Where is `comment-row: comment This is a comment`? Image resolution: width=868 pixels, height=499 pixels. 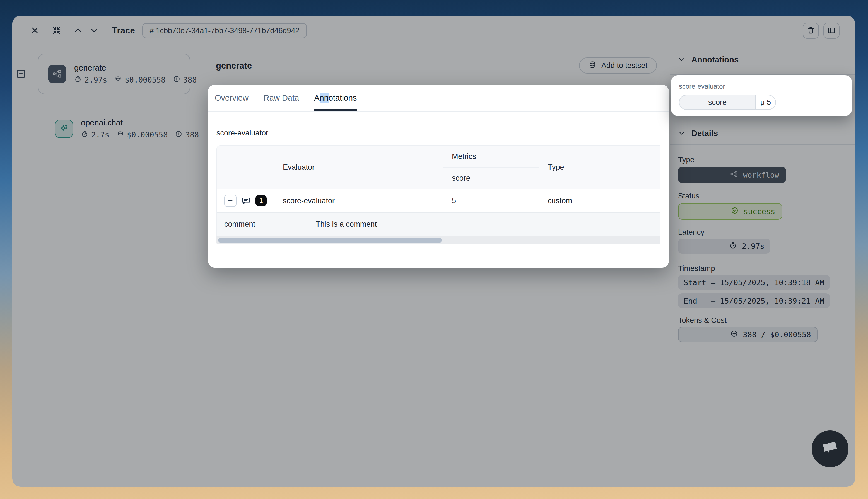 comment-row: comment This is a comment is located at coordinates (438, 224).